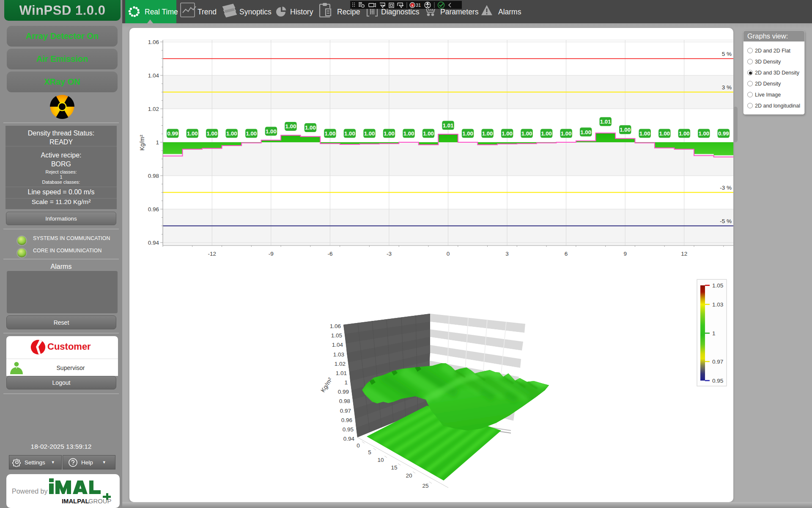 The image size is (812, 508). What do you see at coordinates (389, 254) in the screenshot?
I see `svg-text: -3` at bounding box center [389, 254].